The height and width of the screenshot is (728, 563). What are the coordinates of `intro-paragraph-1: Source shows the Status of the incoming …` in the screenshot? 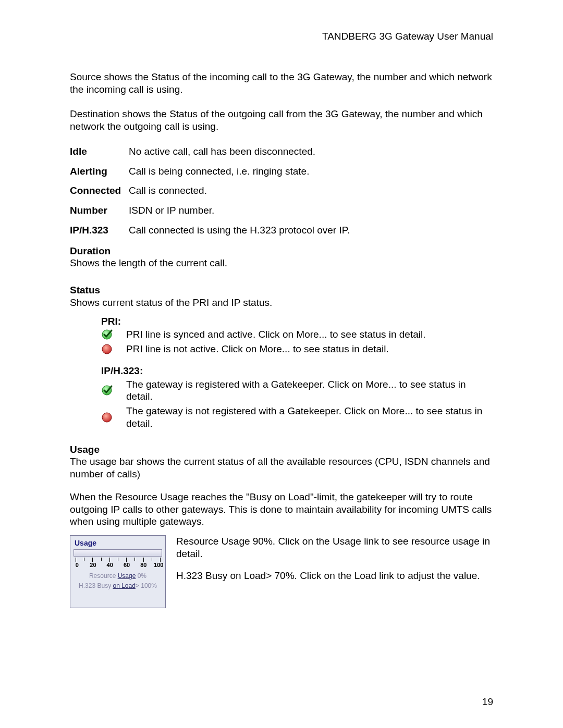 It's located at (282, 83).